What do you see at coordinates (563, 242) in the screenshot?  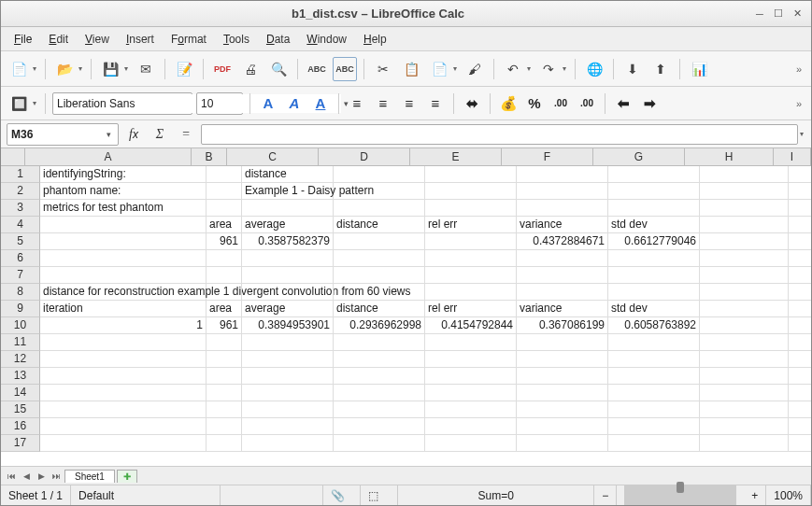 I see `cell-F5: 0.4372884671` at bounding box center [563, 242].